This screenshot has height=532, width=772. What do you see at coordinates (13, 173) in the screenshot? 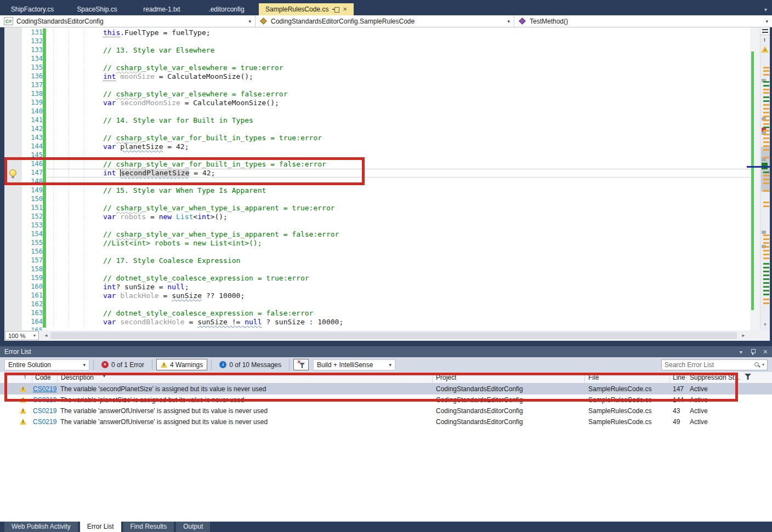
I see `lightbulb-quick-action-icon` at bounding box center [13, 173].